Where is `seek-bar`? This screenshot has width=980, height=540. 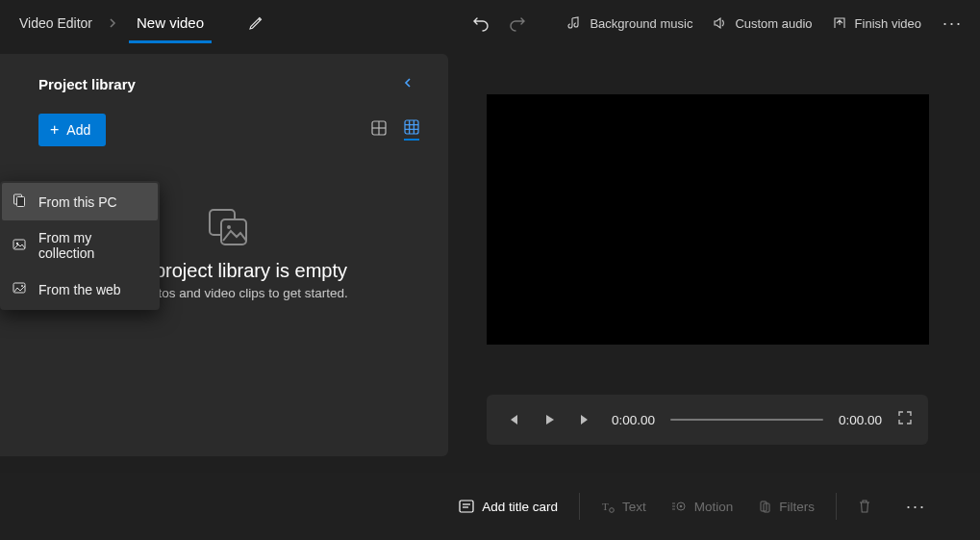 seek-bar is located at coordinates (746, 420).